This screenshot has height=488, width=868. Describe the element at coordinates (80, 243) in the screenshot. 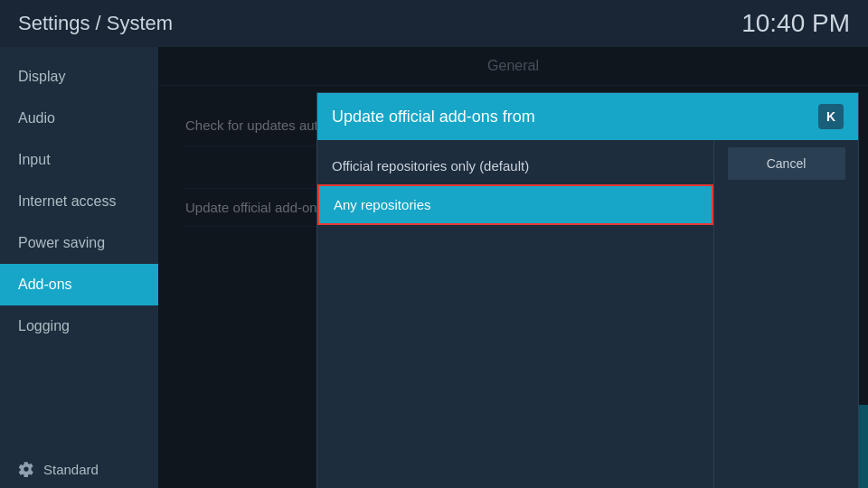

I see `sidebar-item-power-saving: Power saving` at that location.